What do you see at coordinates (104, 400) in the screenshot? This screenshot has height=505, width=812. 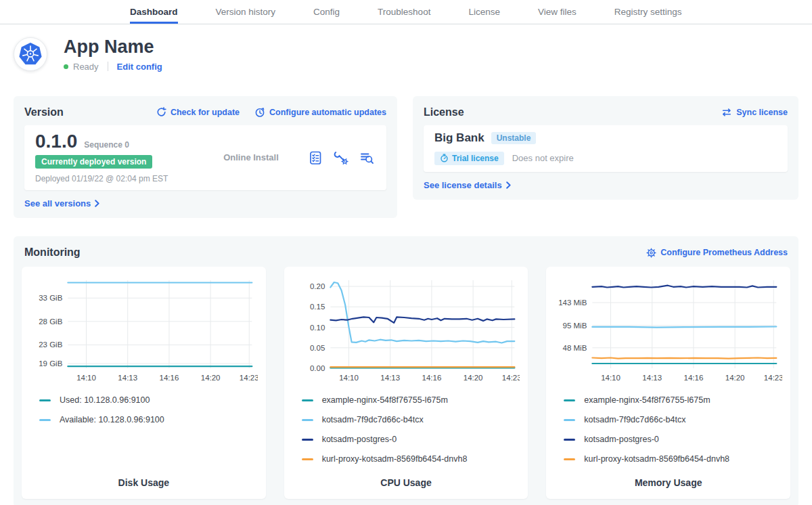 I see `legend-label: Used: 10.128.0.96:9100` at bounding box center [104, 400].